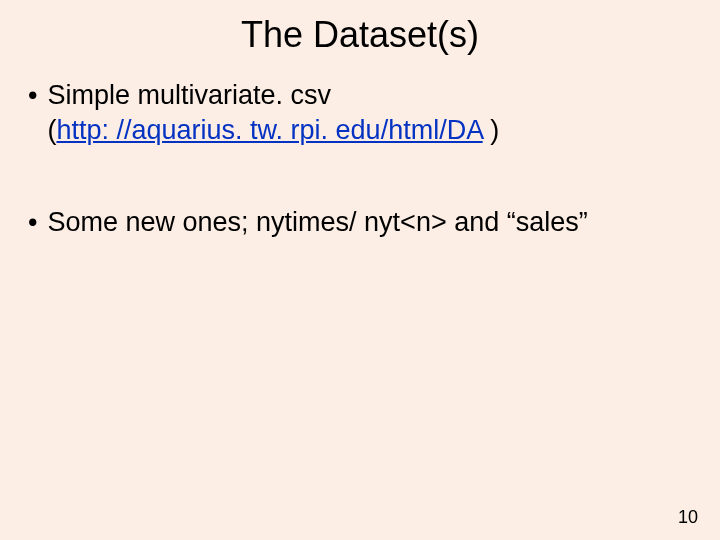 Image resolution: width=720 pixels, height=540 pixels. Describe the element at coordinates (360, 112) in the screenshot. I see `bullet-item: • Simple multivariate. csv (http: //aqua…` at that location.